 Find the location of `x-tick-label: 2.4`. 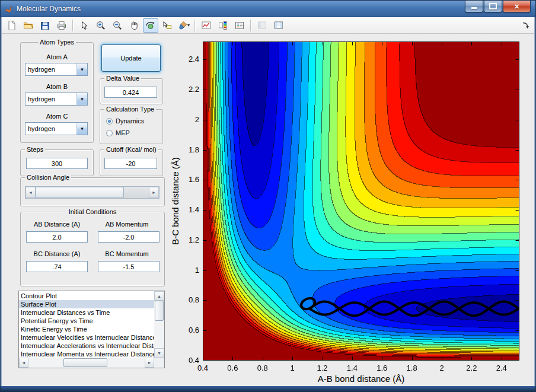

x-tick-label: 2.4 is located at coordinates (502, 368).